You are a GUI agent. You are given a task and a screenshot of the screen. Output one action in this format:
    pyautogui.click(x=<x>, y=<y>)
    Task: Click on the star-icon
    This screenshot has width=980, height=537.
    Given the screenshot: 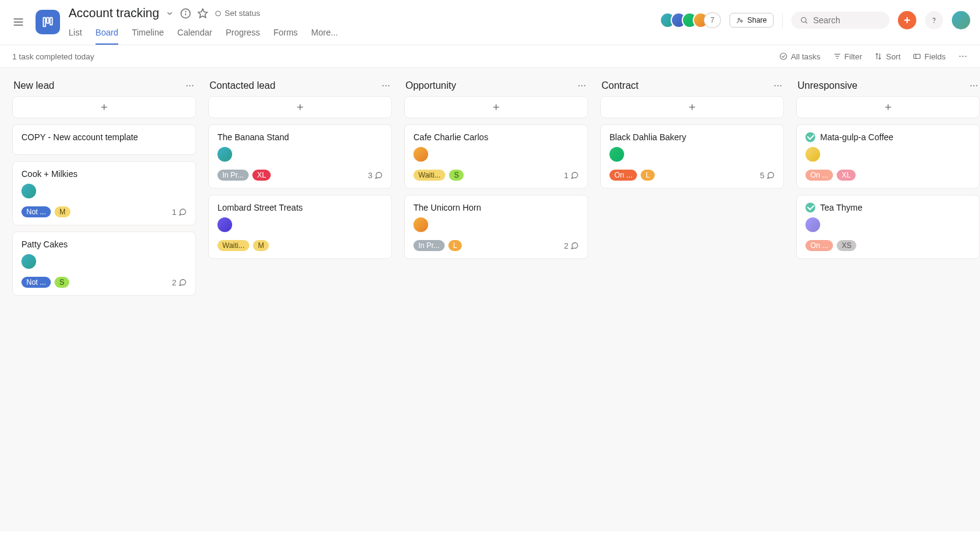 What is the action you would take?
    pyautogui.click(x=203, y=13)
    